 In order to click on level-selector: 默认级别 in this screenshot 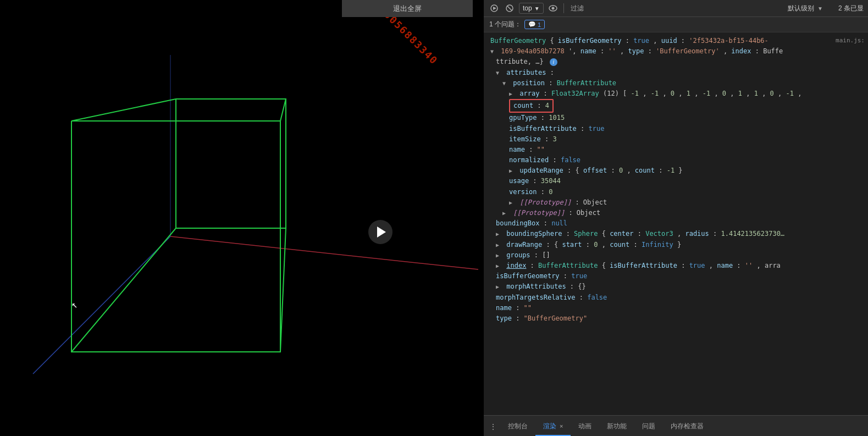, I will do `click(801, 9)`.